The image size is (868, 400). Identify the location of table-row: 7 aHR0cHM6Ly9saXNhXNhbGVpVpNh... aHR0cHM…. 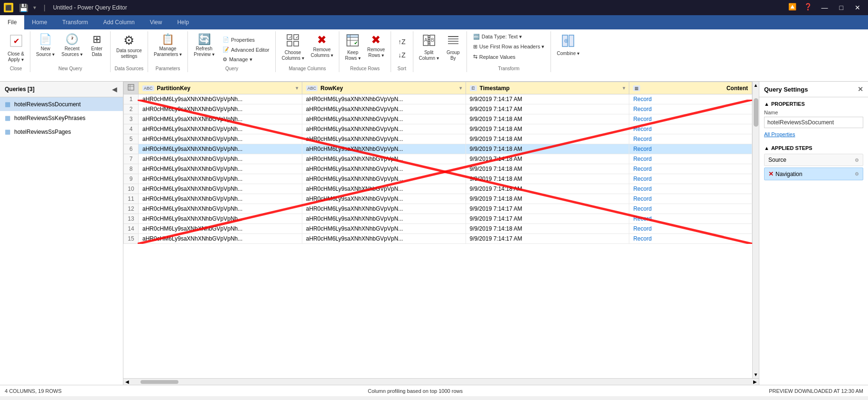
(438, 159).